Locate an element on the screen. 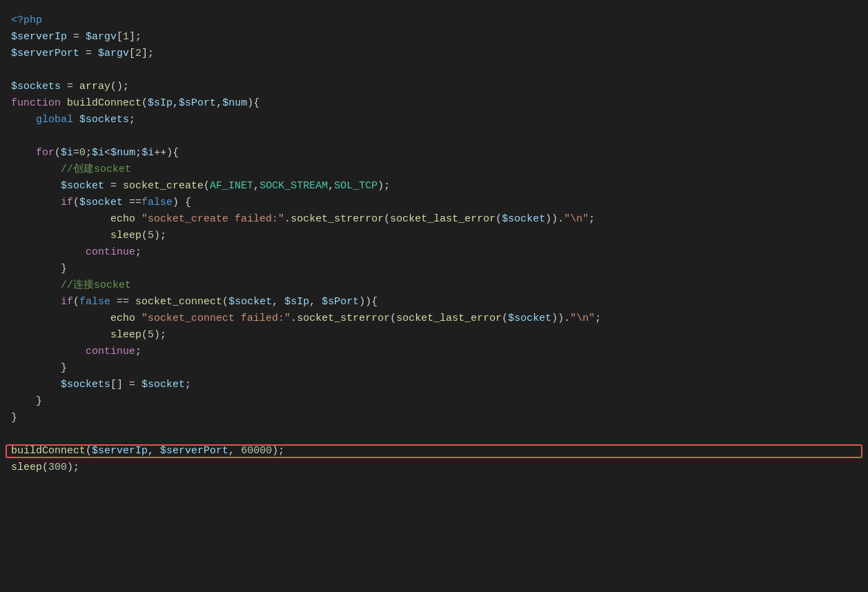 This screenshot has height=592, width=868. param-num: $num is located at coordinates (235, 103).